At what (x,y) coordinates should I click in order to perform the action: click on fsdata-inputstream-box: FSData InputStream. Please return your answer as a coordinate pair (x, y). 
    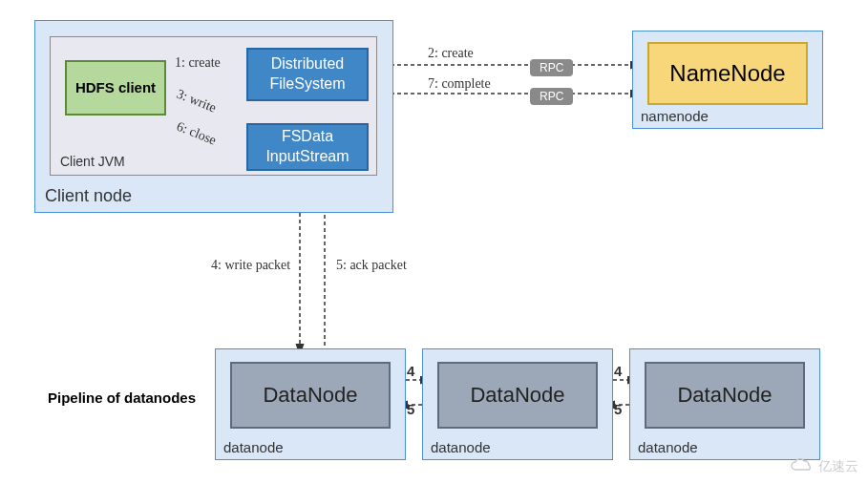
    Looking at the image, I should click on (307, 147).